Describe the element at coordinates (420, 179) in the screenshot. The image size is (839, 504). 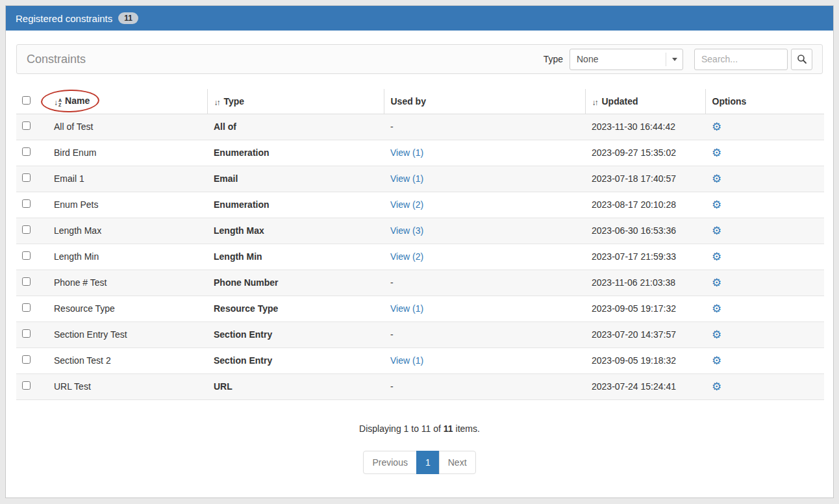
I see `table-row: Email 1 Email View (1) 2023-07-18 17:40:…` at that location.